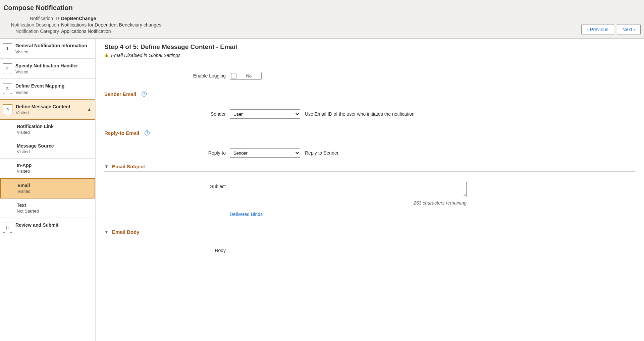 The width and height of the screenshot is (644, 341). Describe the element at coordinates (322, 25) in the screenshot. I see `meta-info: Notification ID DepBenChange Notificatio…` at that location.